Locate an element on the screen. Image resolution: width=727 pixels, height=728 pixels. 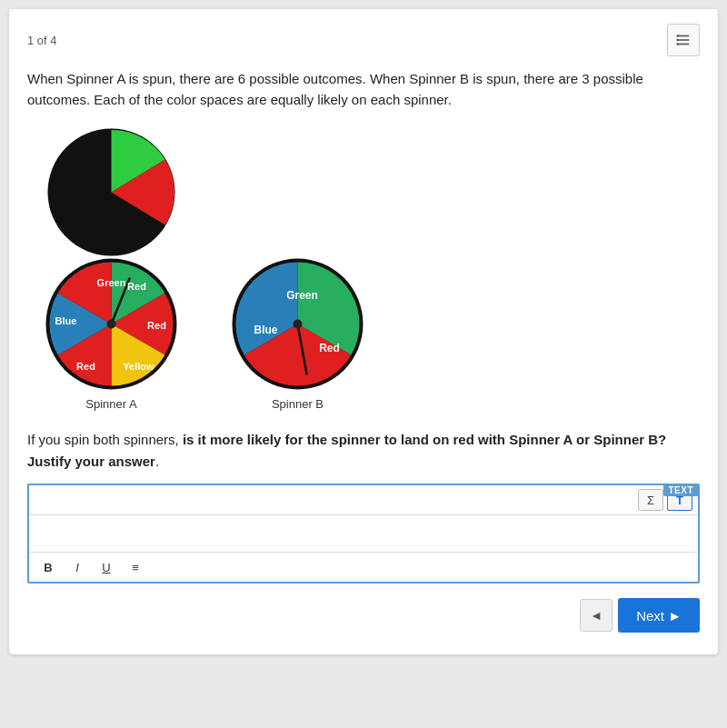
spinner-a-label: Spinner A is located at coordinates (111, 404).